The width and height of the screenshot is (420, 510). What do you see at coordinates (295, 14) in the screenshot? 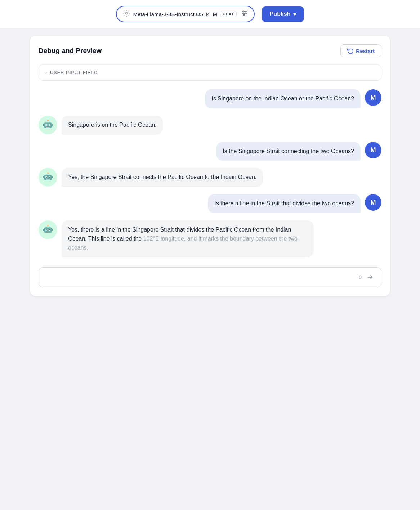
I see `publish-chevron-icon: ▾` at bounding box center [295, 14].